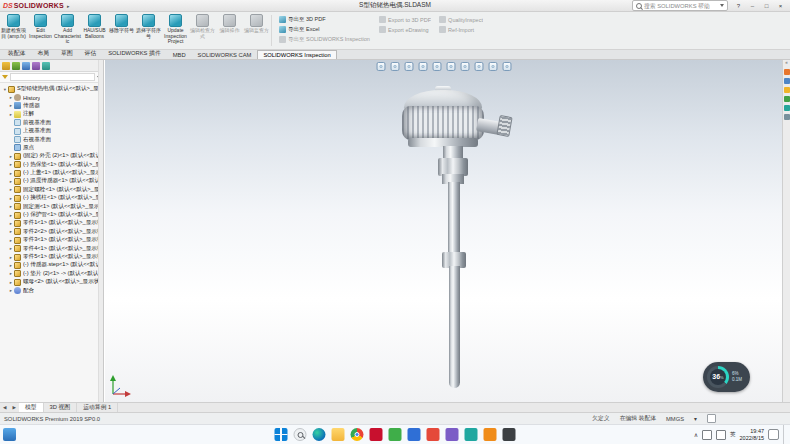 This screenshot has height=444, width=790. What do you see at coordinates (52, 77) in the screenshot?
I see `tree-filter-input` at bounding box center [52, 77].